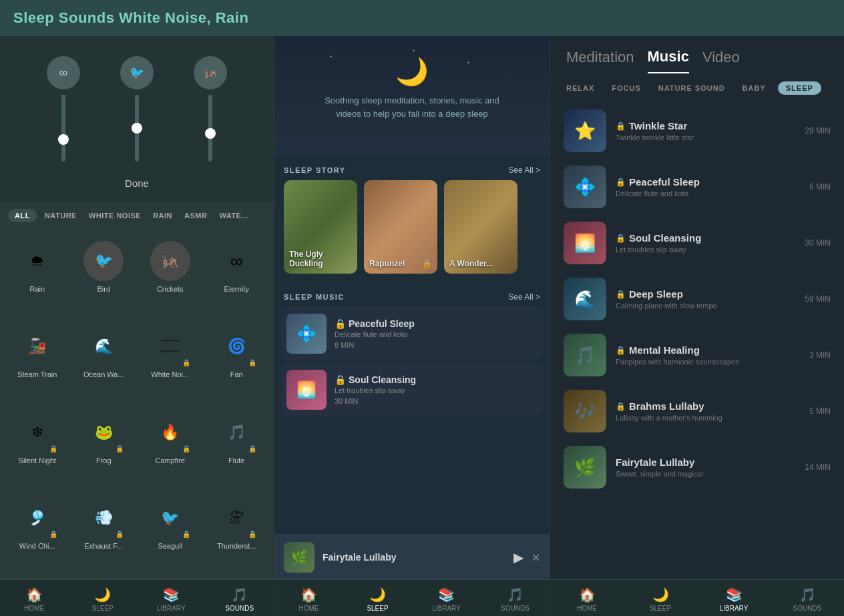  I want to click on sound-silent-night: ❄ 🔒 Silent Night, so click(37, 447).